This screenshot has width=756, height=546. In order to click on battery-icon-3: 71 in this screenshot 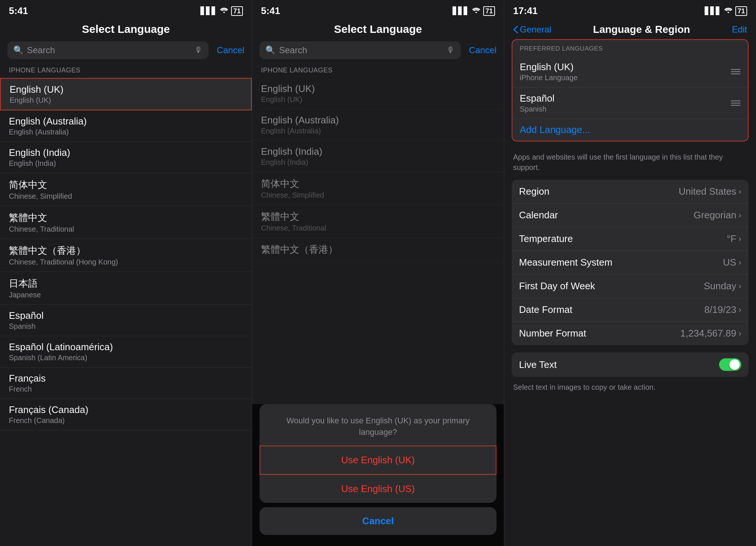, I will do `click(741, 11)`.